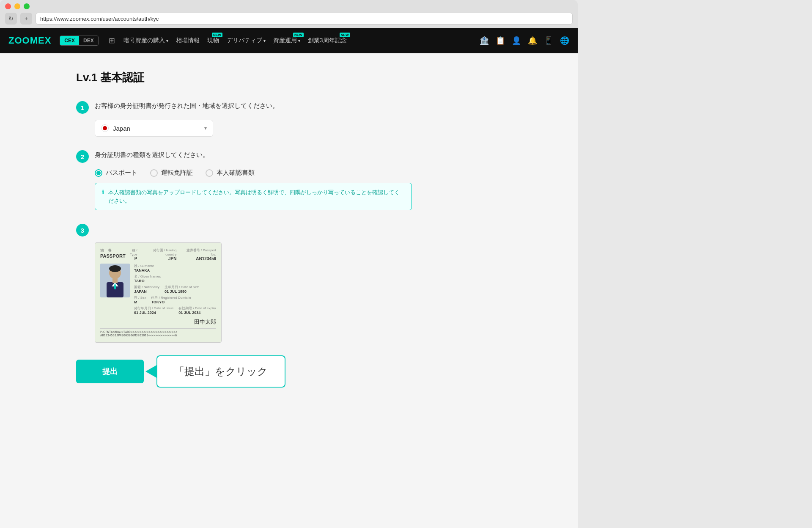 This screenshot has height=528, width=812. What do you see at coordinates (110, 371) in the screenshot?
I see `submit-button: 提出` at bounding box center [110, 371].